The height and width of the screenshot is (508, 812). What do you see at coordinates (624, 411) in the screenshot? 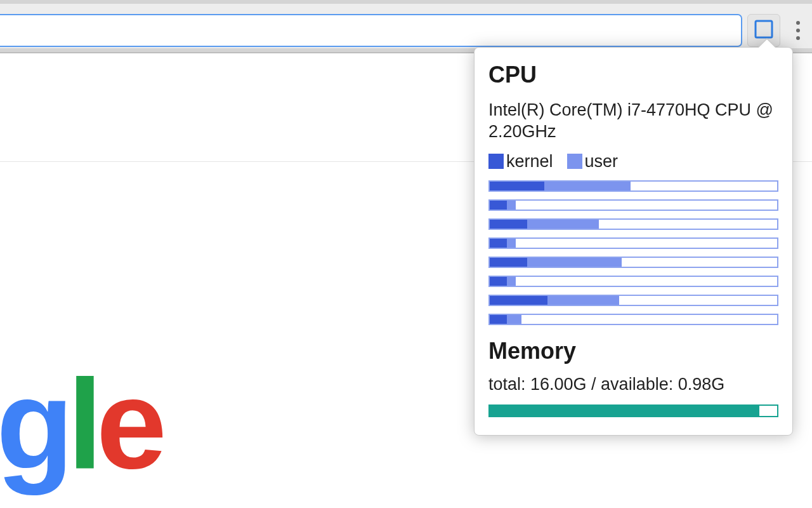
I see `memory-bar-fill` at bounding box center [624, 411].